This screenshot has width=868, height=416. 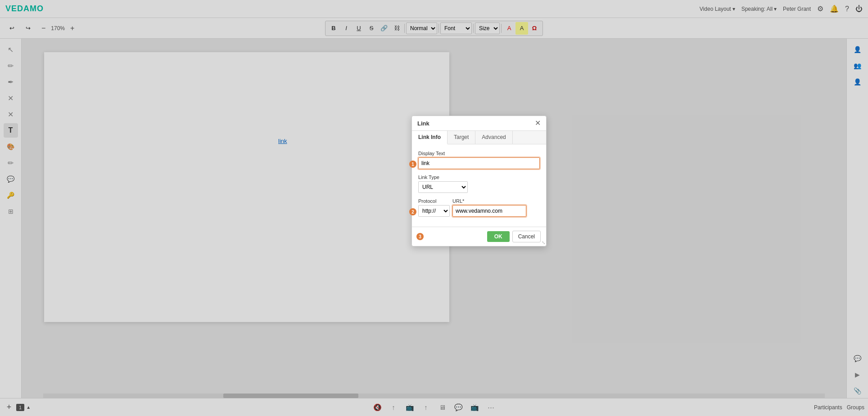 What do you see at coordinates (461, 138) in the screenshot?
I see `tab-target: Target` at bounding box center [461, 138].